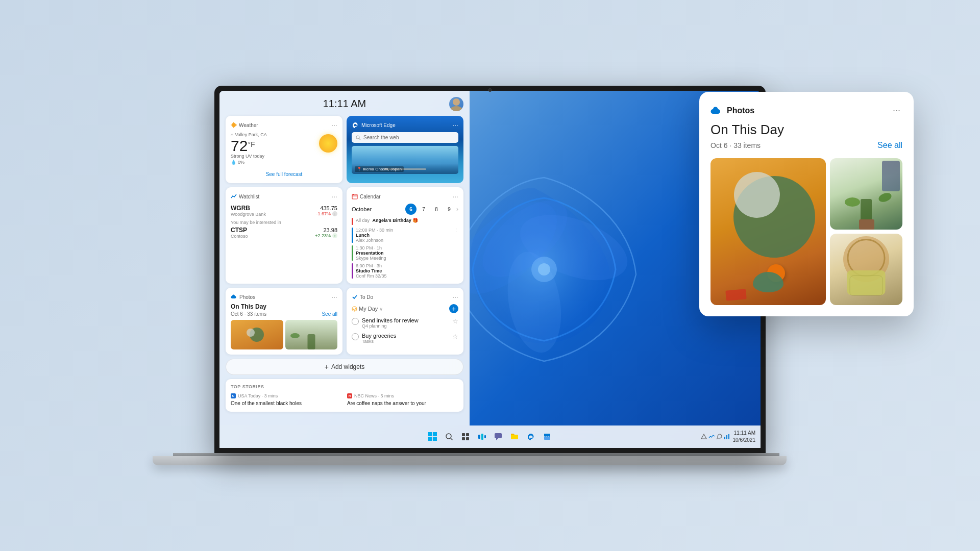 Image resolution: width=980 pixels, height=551 pixels. Describe the element at coordinates (284, 222) in the screenshot. I see `interested-label: You may be interested in` at that location.